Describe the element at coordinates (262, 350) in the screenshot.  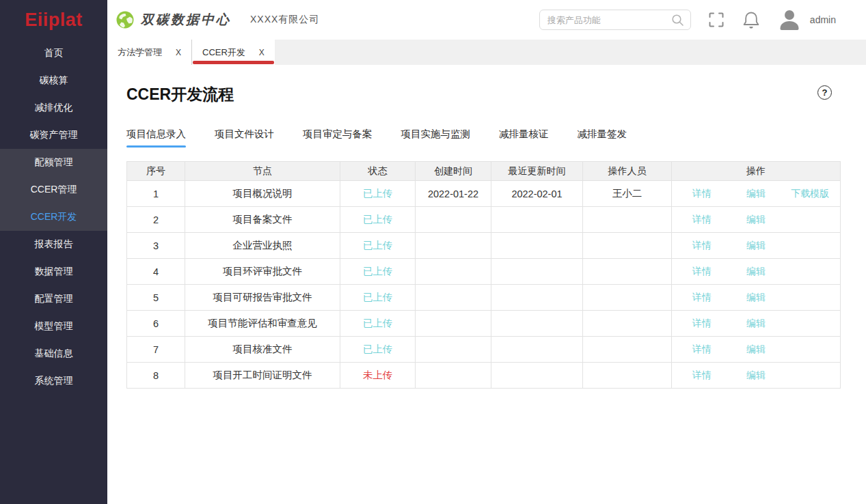
I see `cell-node: 项目核准文件` at that location.